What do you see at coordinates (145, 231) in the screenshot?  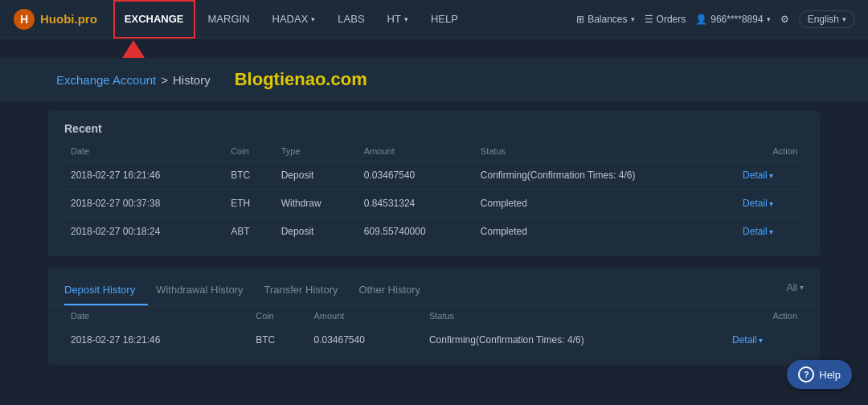 I see `row3-date: 2018-02-27 00:18:24` at bounding box center [145, 231].